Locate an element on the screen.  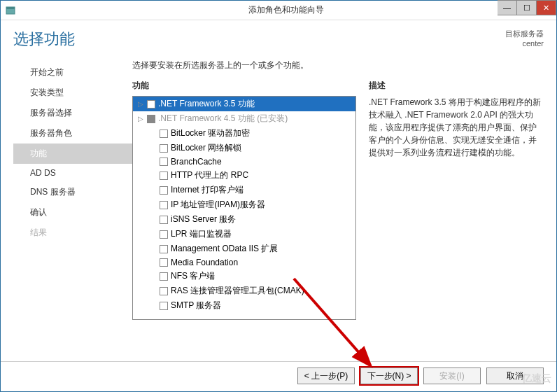
feature-label: .NET Framework 3.5 功能 is located at coordinates (255, 104).